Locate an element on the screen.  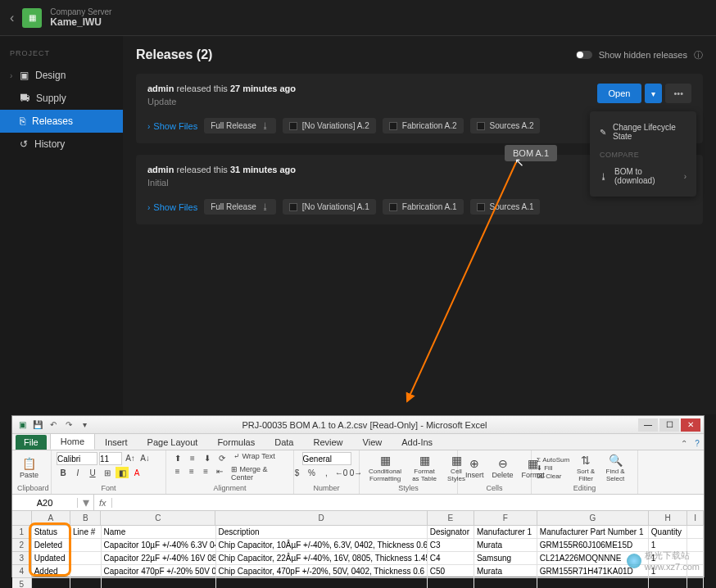
cell: Chip Capacitor, 10ÂµF +/-40%, 6.3V, 0402… is located at coordinates (322, 545).